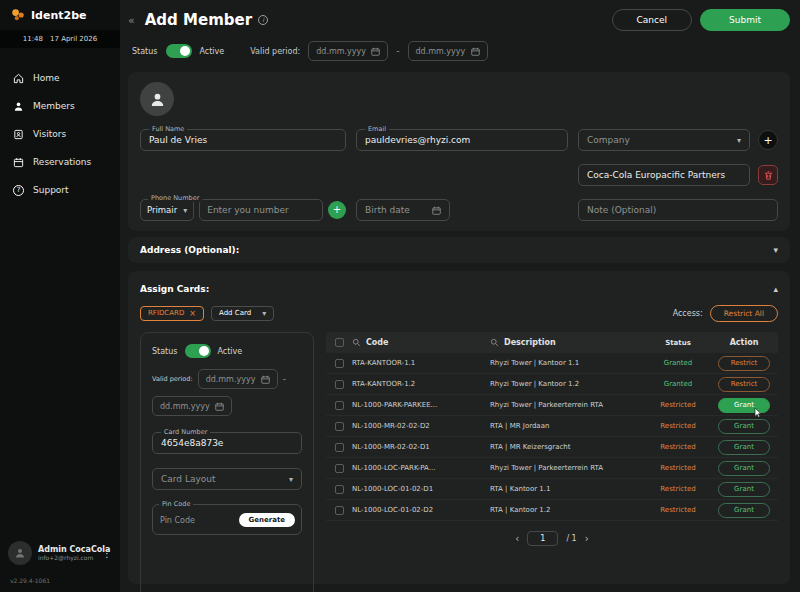 The width and height of the screenshot is (800, 592). Describe the element at coordinates (165, 352) in the screenshot. I see `card-status-label: Status` at that location.